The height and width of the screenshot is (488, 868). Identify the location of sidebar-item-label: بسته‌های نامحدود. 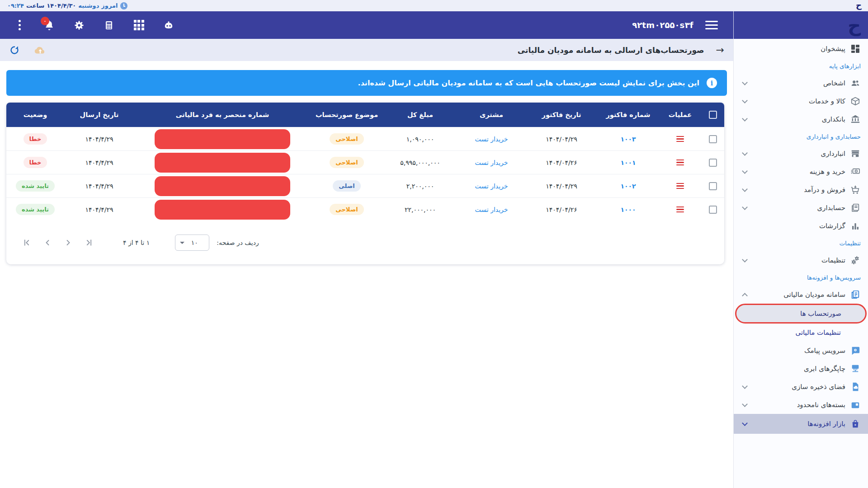
(798, 405).